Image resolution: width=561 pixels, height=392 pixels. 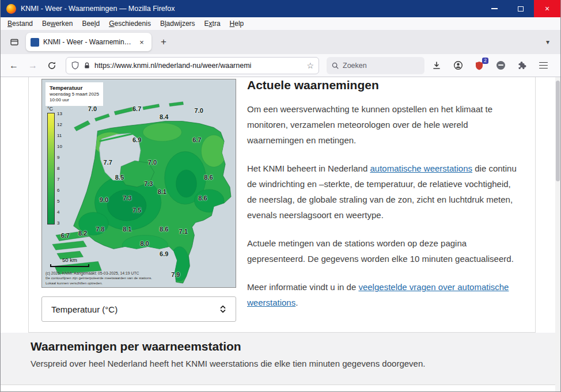 I want to click on paragraph-text: Om een weersverwachting te kunnen opstel…, so click(x=370, y=124).